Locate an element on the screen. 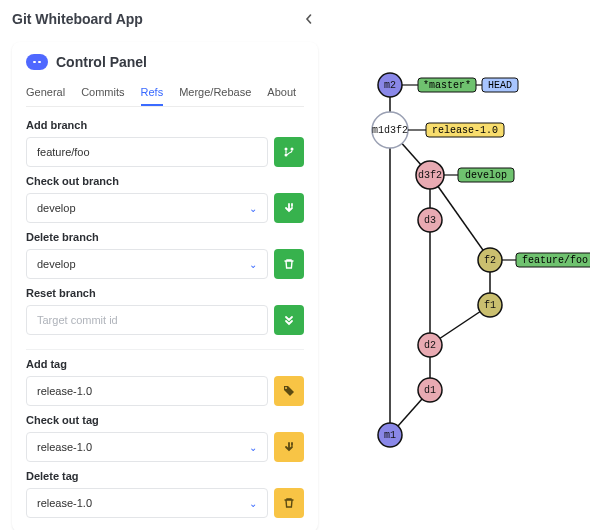  svg-text: *master* is located at coordinates (447, 86).